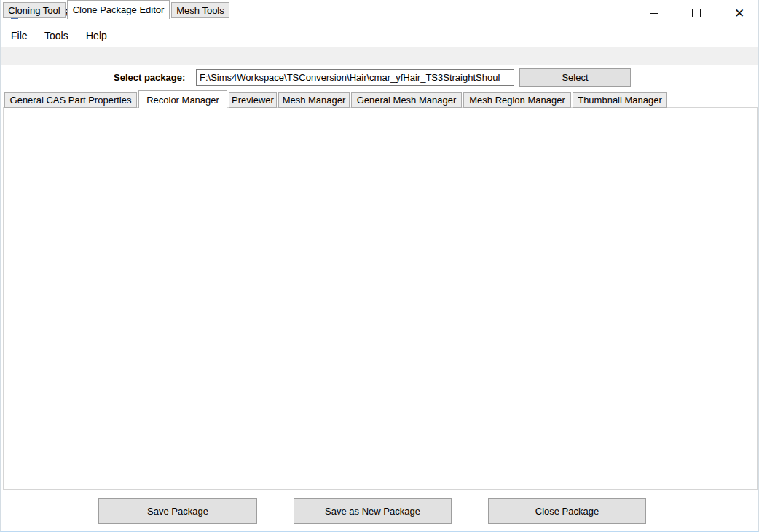 Image resolution: width=759 pixels, height=532 pixels. Describe the element at coordinates (183, 99) in the screenshot. I see `tab-recolor-manager: Recolor Manager` at that location.